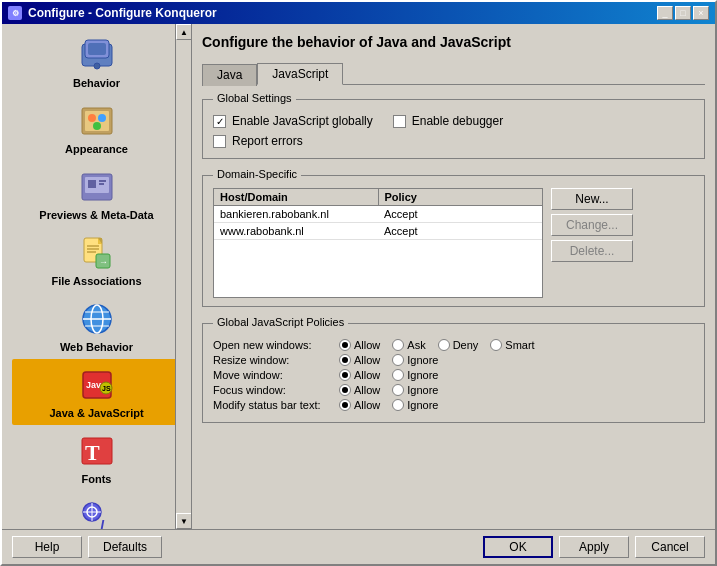 Image resolution: width=717 pixels, height=566 pixels. Describe the element at coordinates (454, 141) in the screenshot. I see `report-errors-row: Report errors` at that location.